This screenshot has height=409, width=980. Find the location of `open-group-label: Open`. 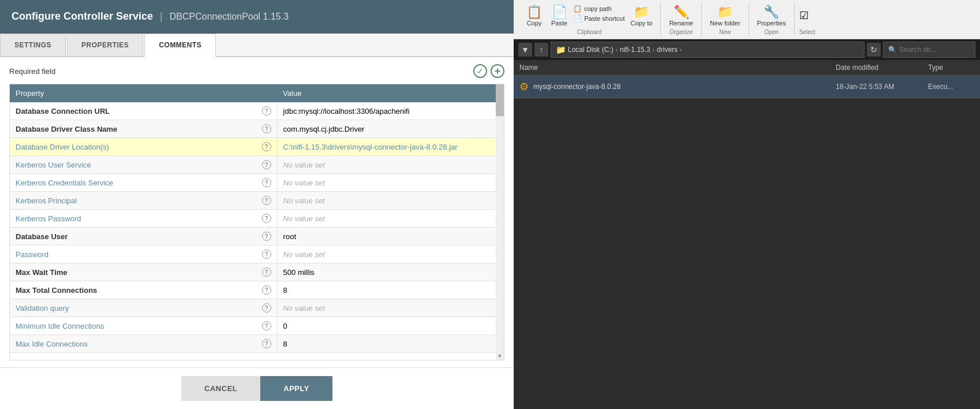

open-group-label: Open is located at coordinates (772, 32).